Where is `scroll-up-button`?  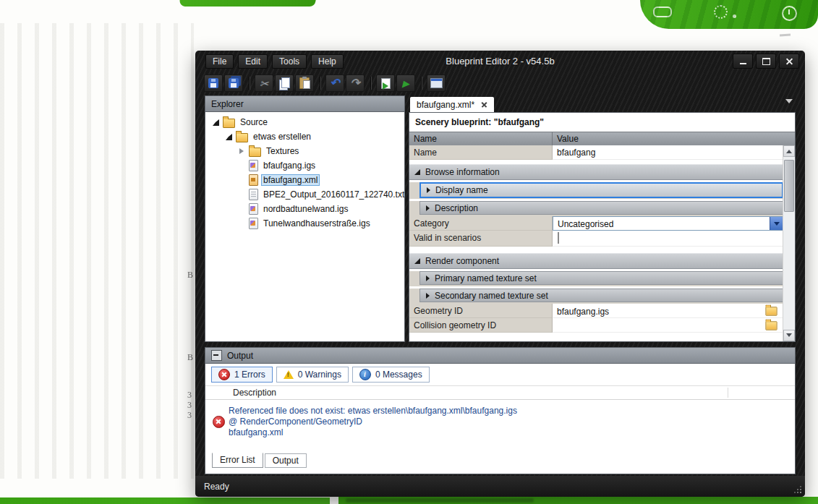
scroll-up-button is located at coordinates (789, 151).